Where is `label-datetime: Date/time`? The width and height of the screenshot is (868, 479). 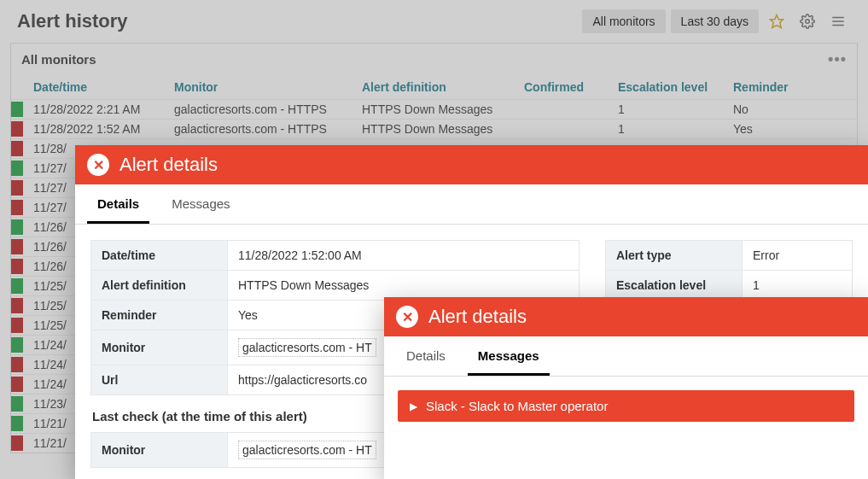
label-datetime: Date/time is located at coordinates (160, 256).